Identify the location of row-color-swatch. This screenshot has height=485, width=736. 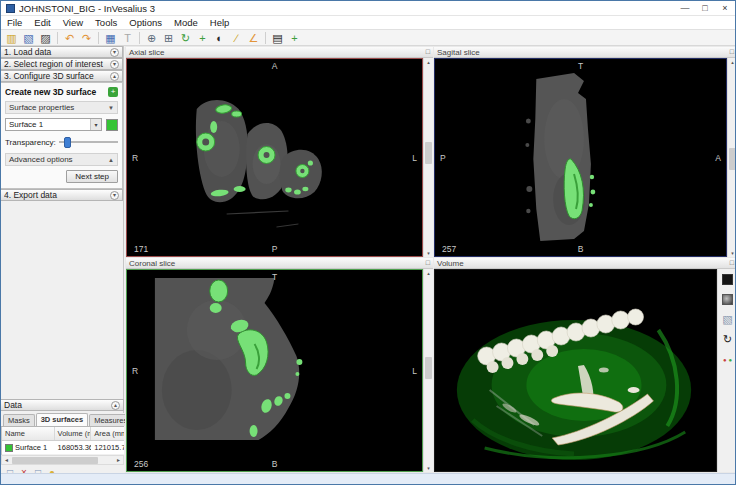
(9, 448).